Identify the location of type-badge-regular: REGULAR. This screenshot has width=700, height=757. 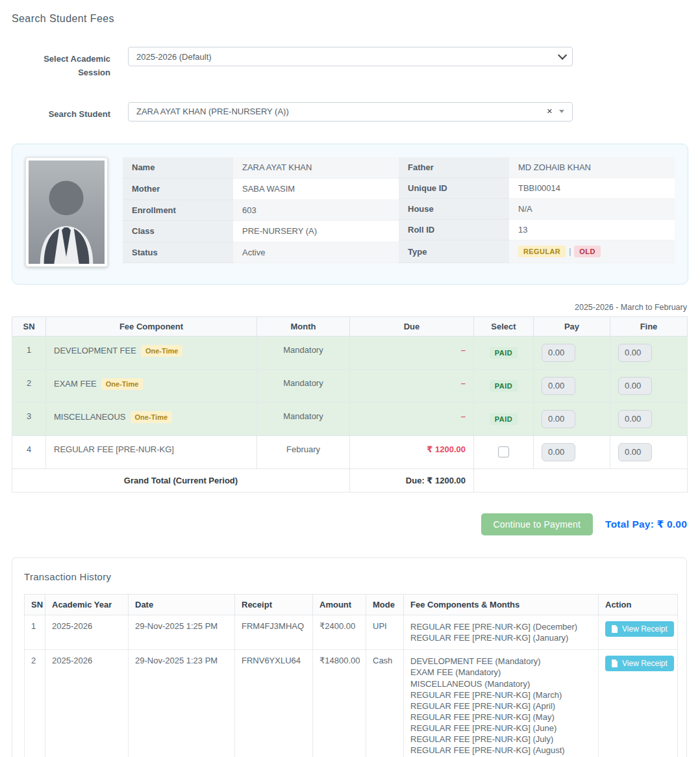
(542, 251).